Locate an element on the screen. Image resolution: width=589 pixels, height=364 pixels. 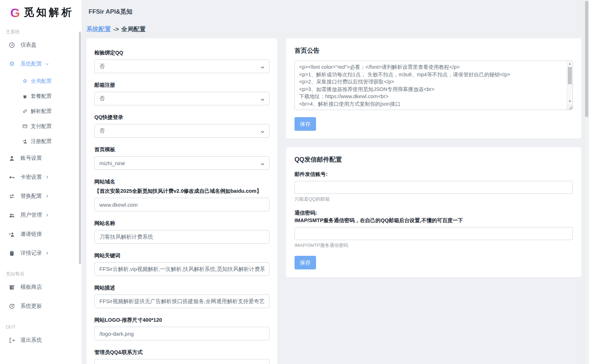
announcement-card: 首页公告 <p><font color="red">必看：</font>请到解析… is located at coordinates (434, 88).